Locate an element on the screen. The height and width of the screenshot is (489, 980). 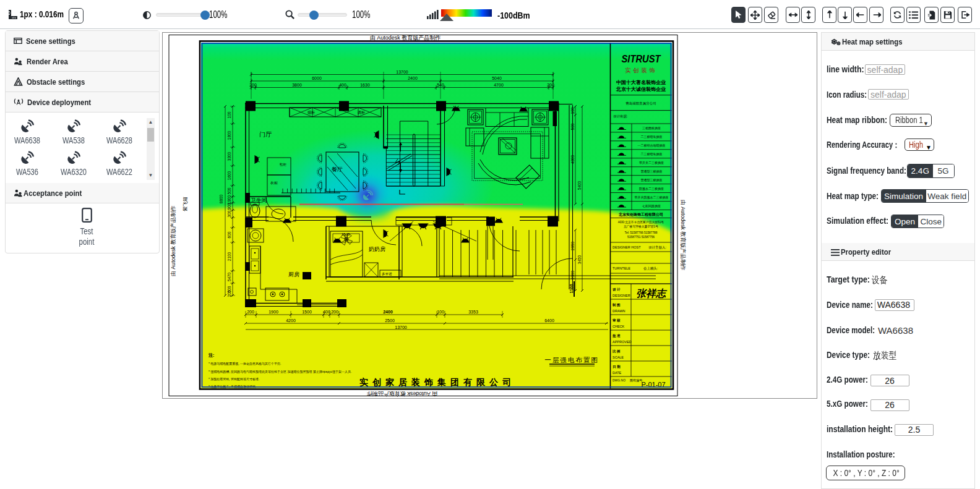
svg-text: 2300 is located at coordinates (573, 274).